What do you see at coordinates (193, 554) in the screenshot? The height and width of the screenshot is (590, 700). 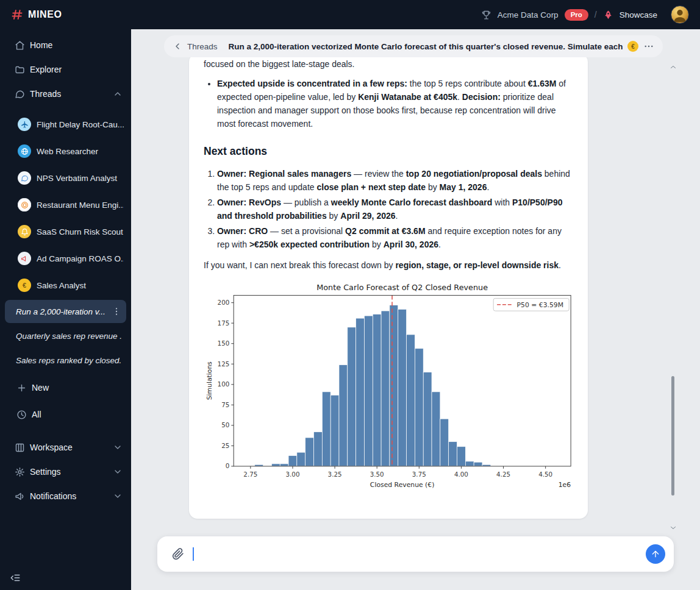 I see `text-cursor` at bounding box center [193, 554].